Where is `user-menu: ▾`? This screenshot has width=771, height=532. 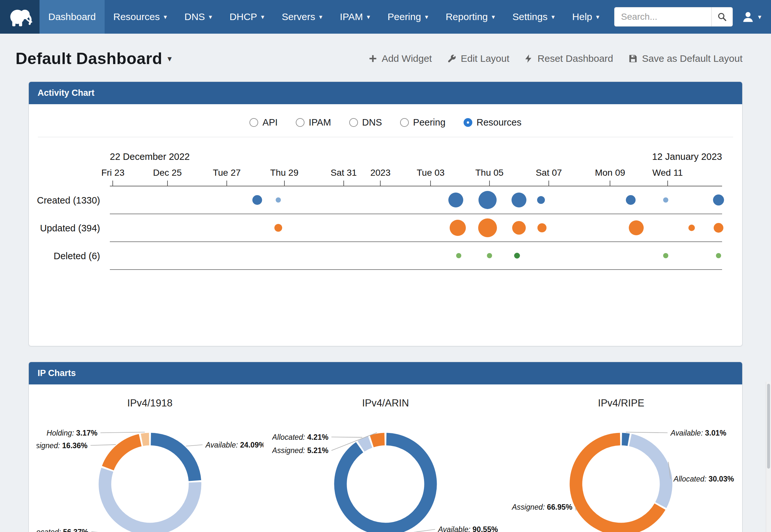 user-menu: ▾ is located at coordinates (751, 17).